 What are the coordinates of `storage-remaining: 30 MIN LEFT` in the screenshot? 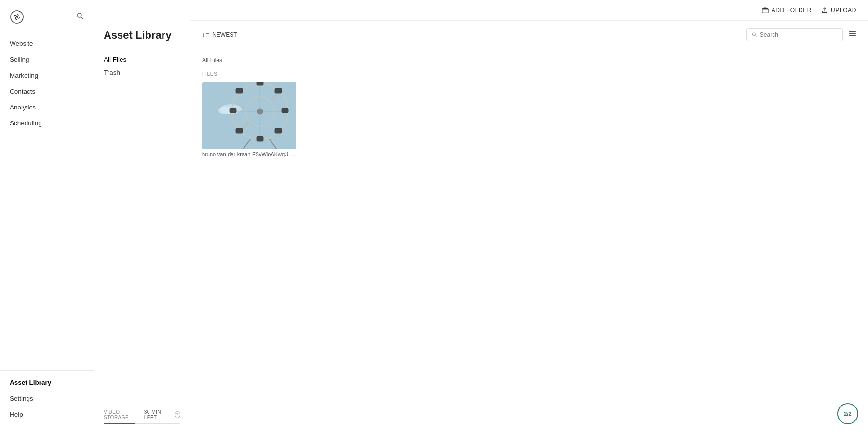 It's located at (158, 415).